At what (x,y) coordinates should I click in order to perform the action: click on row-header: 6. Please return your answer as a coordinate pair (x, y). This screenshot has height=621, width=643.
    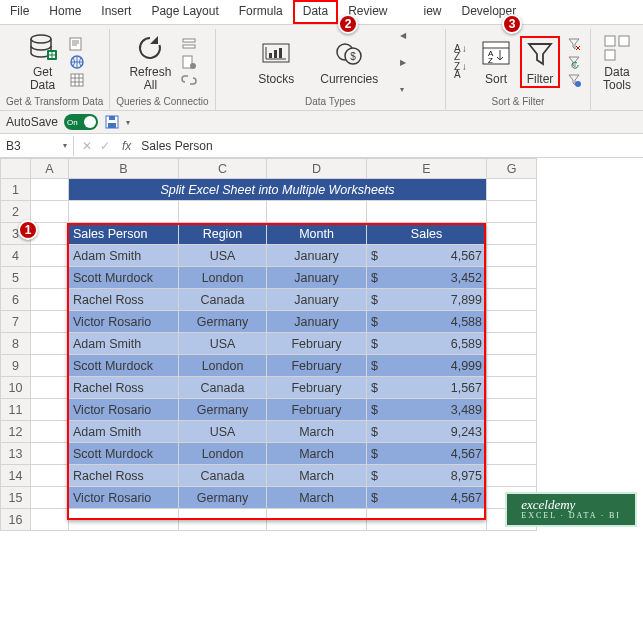
    Looking at the image, I should click on (16, 300).